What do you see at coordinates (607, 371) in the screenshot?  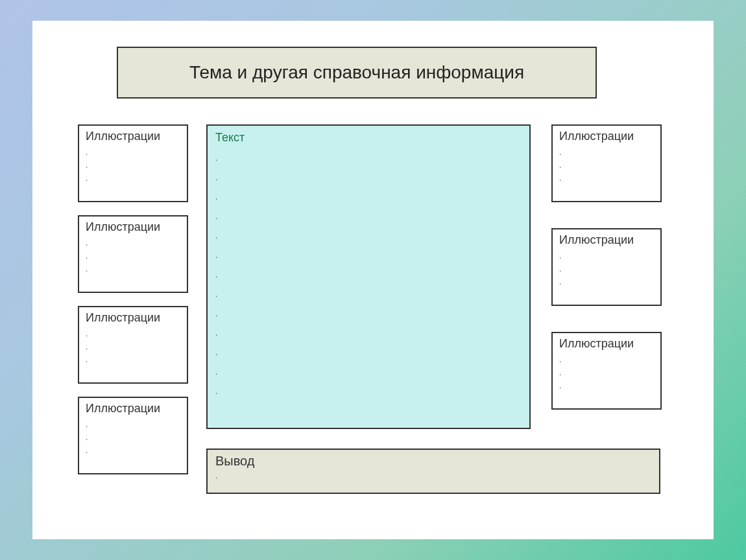 I see `illustration-box-right-3: Иллюстрации . . .` at bounding box center [607, 371].